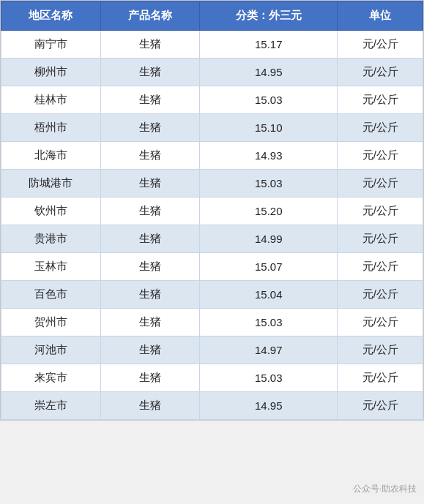 The image size is (424, 504). What do you see at coordinates (51, 128) in the screenshot?
I see `cell-region: 梧州市` at bounding box center [51, 128].